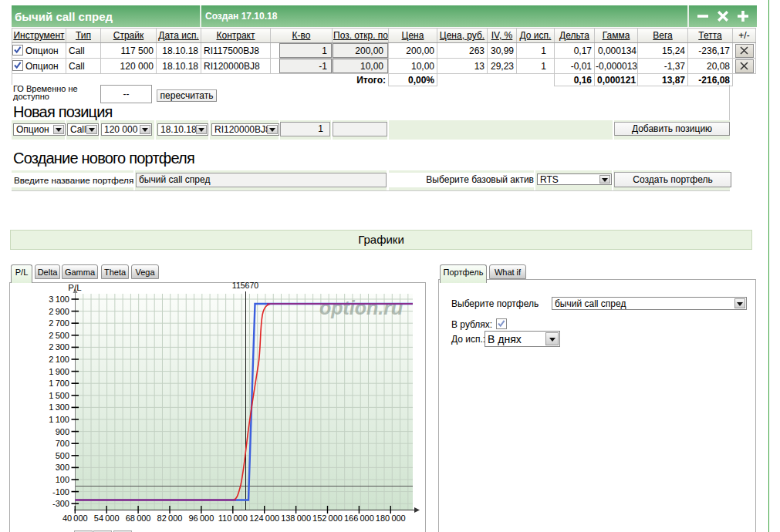  What do you see at coordinates (62, 432) in the screenshot?
I see `svg-text: 900` at bounding box center [62, 432].